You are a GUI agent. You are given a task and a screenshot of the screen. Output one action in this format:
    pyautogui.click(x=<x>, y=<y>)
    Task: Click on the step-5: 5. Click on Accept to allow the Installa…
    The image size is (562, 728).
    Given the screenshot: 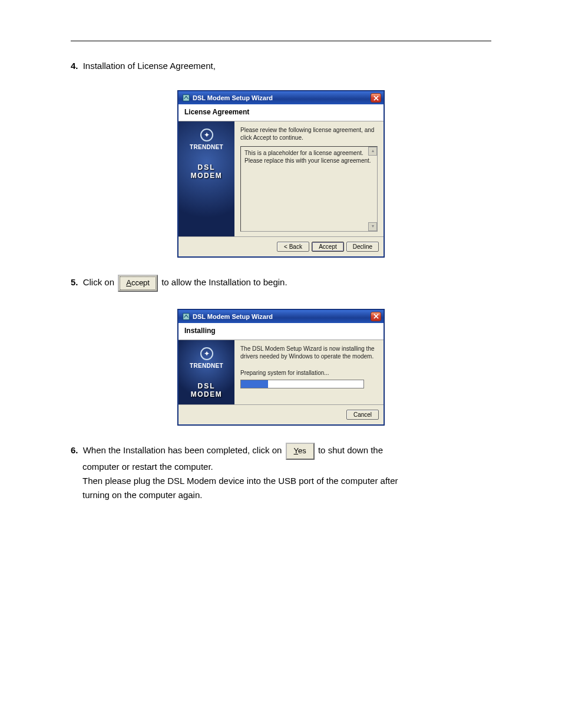 What is the action you would take?
    pyautogui.click(x=281, y=283)
    